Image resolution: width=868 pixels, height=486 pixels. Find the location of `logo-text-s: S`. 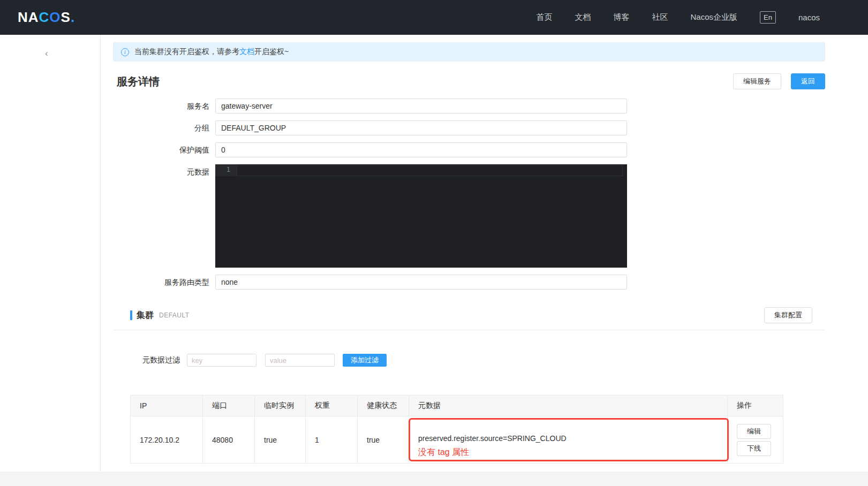

logo-text-s: S is located at coordinates (66, 17).